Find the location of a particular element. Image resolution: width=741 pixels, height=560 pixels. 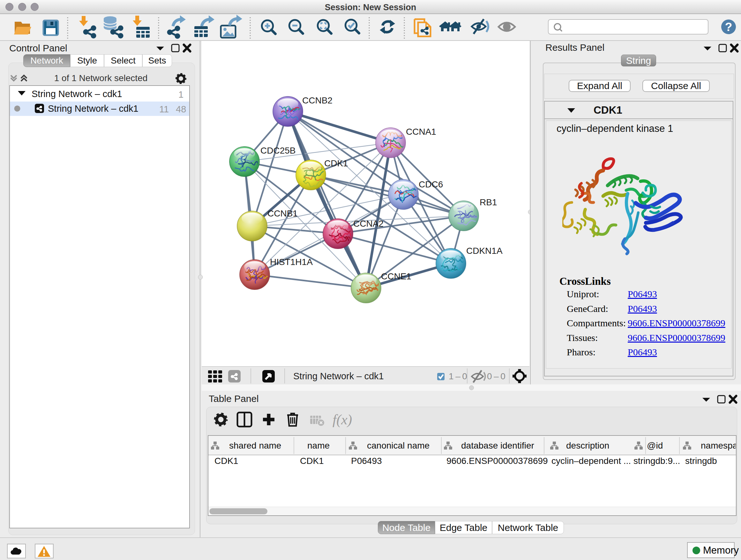

svg-text: CDC25B is located at coordinates (278, 150).